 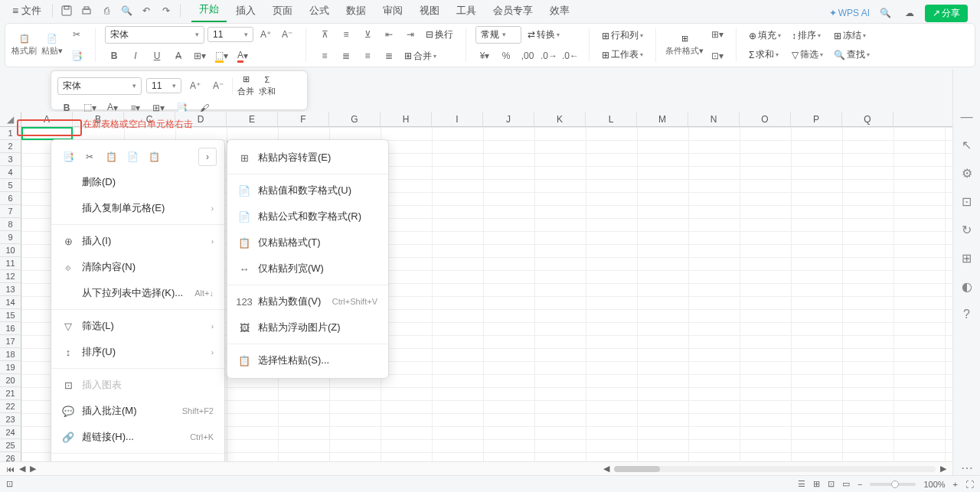 What do you see at coordinates (164, 86) in the screenshot?
I see `mini-size-combo: 11▾` at bounding box center [164, 86].